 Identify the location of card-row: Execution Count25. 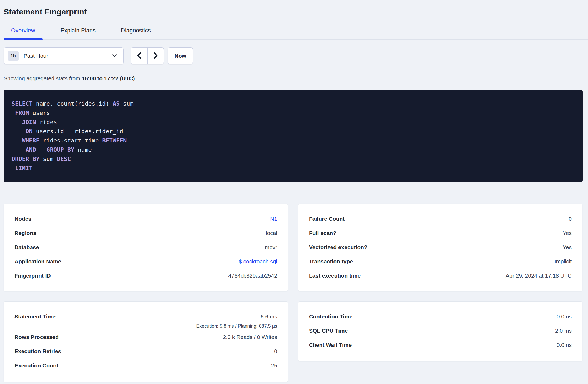
(146, 366).